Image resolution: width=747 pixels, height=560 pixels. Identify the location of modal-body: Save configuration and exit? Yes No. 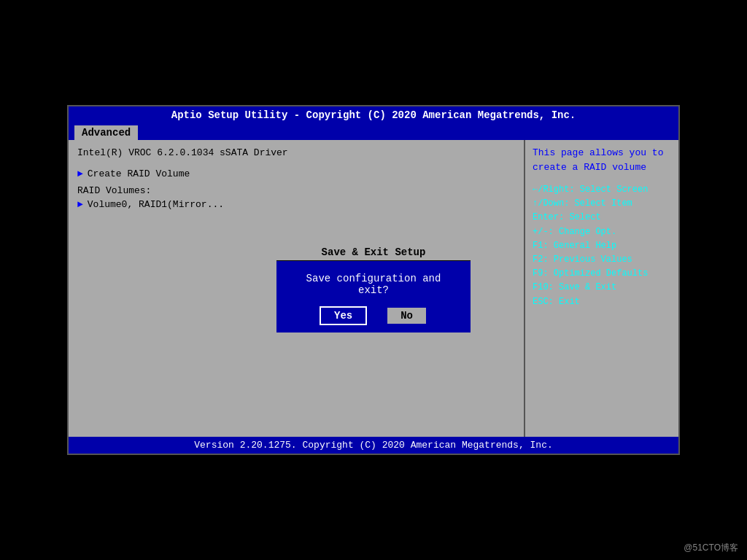
(374, 297).